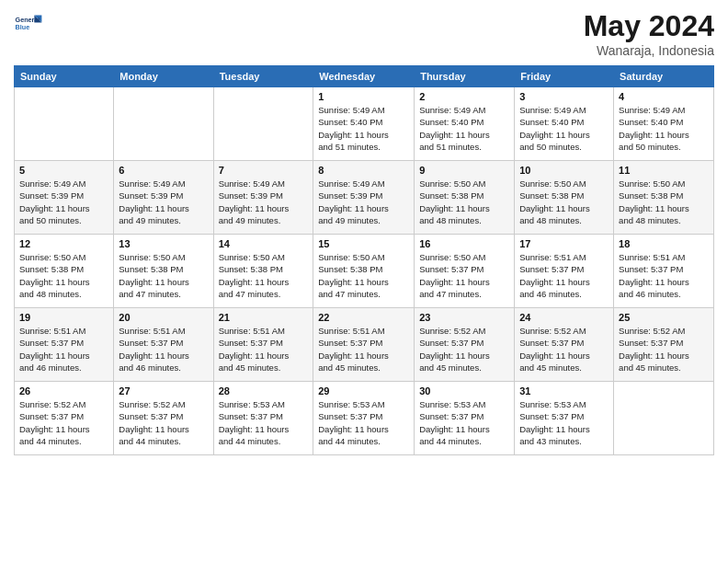 The height and width of the screenshot is (563, 728). What do you see at coordinates (64, 419) in the screenshot?
I see `table-row: 26Sunrise: 5:52 AM Sunset: 5:37 PM Dayli…` at bounding box center [64, 419].